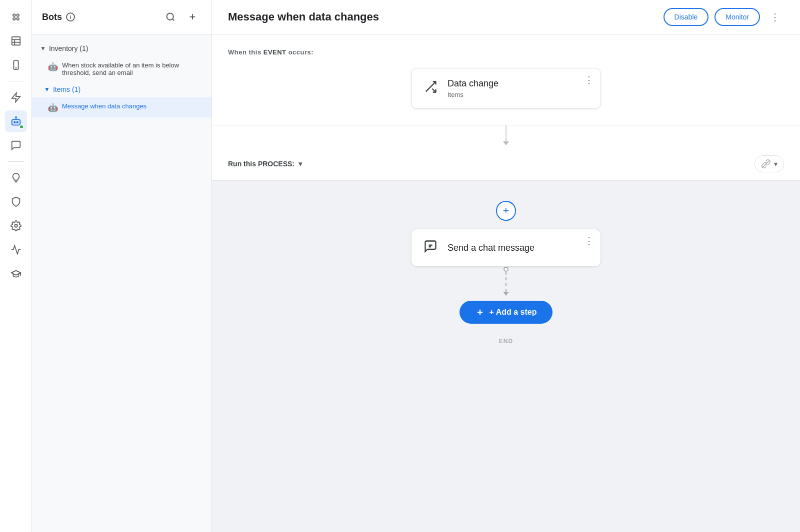  What do you see at coordinates (16, 121) in the screenshot?
I see `bot-nav-icon` at bounding box center [16, 121].